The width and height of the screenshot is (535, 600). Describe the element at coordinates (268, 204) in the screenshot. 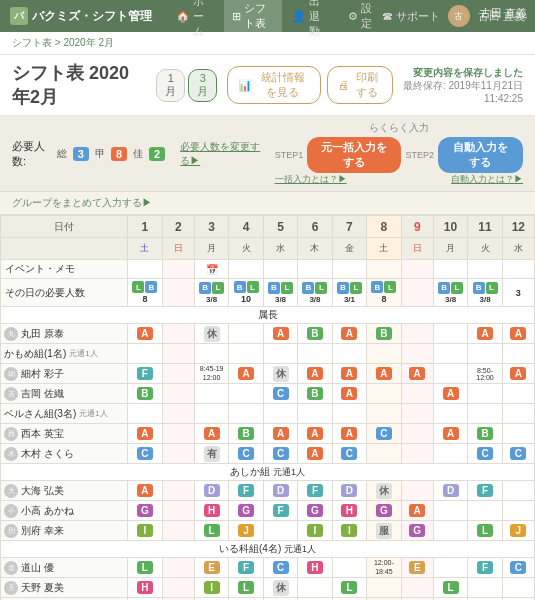

I see `group-bar: グループをまとめて入力する▶` at that location.